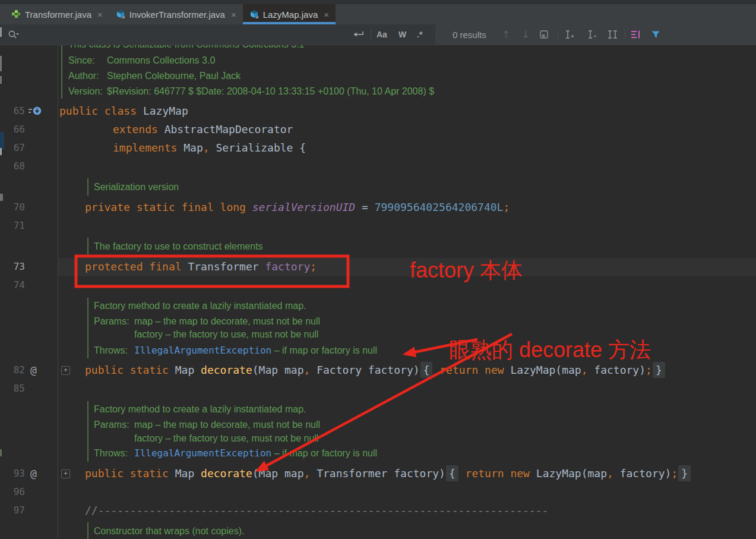 Image resolution: width=756 pixels, height=539 pixels. What do you see at coordinates (570, 34) in the screenshot?
I see `add-selection-icon` at bounding box center [570, 34].